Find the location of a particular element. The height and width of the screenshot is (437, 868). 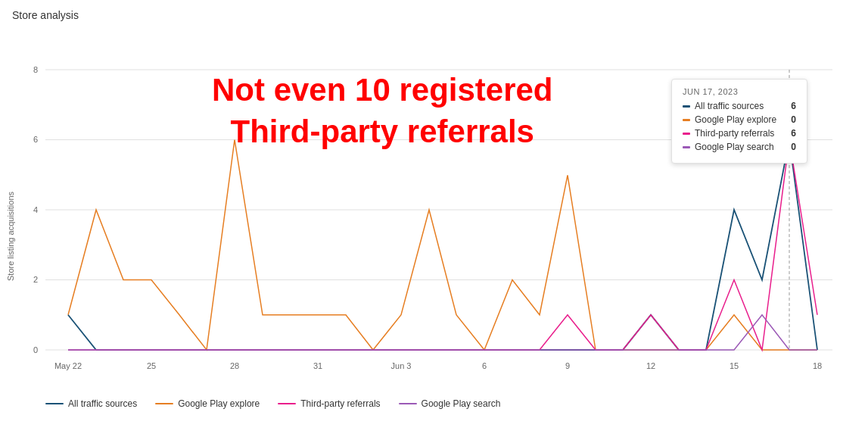

tooltip-row-3: Google Play search 0 is located at coordinates (739, 147).